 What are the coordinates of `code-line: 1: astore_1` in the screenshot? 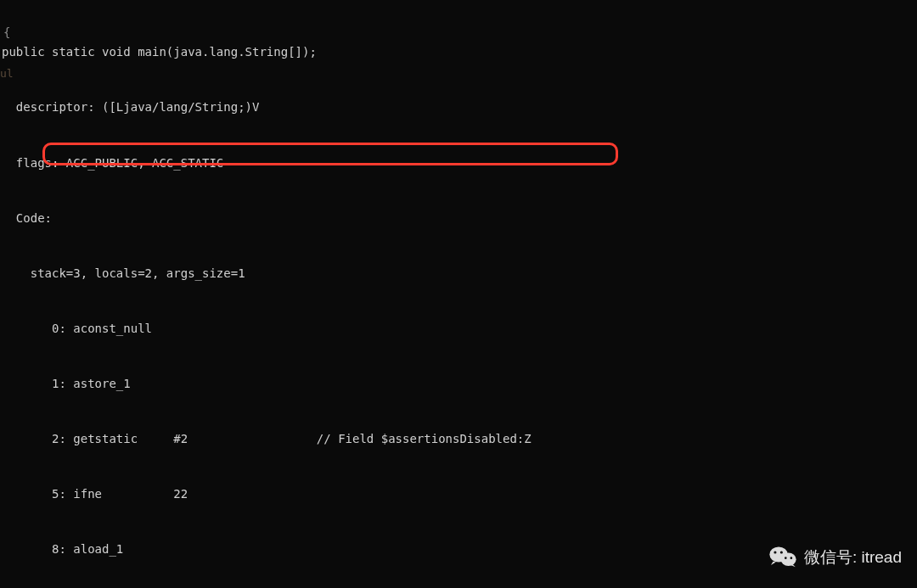 It's located at (458, 384).